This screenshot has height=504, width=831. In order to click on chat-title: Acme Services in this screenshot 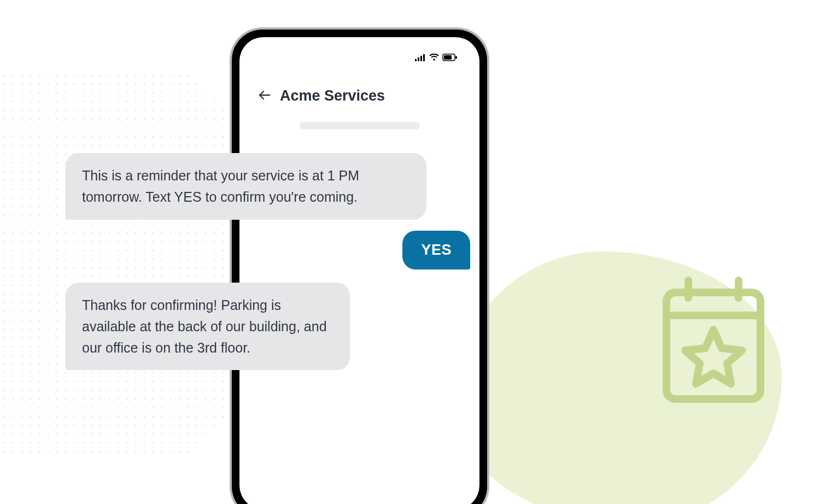, I will do `click(332, 96)`.